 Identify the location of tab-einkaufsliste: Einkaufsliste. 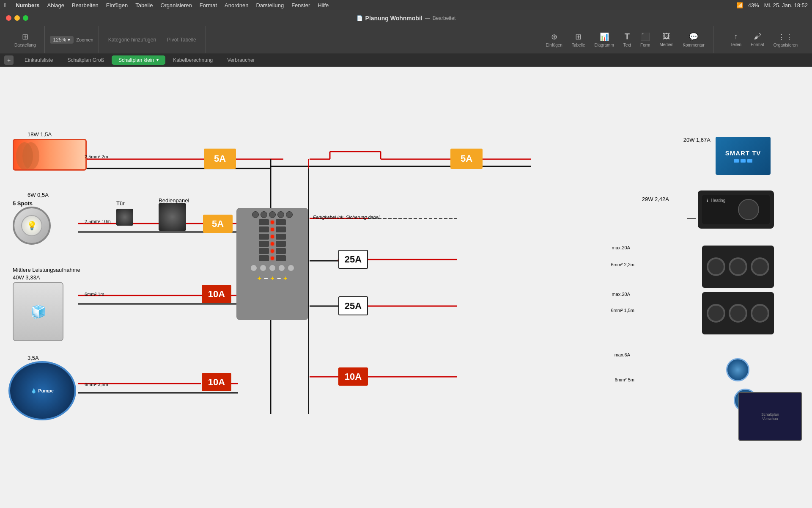
(39, 60).